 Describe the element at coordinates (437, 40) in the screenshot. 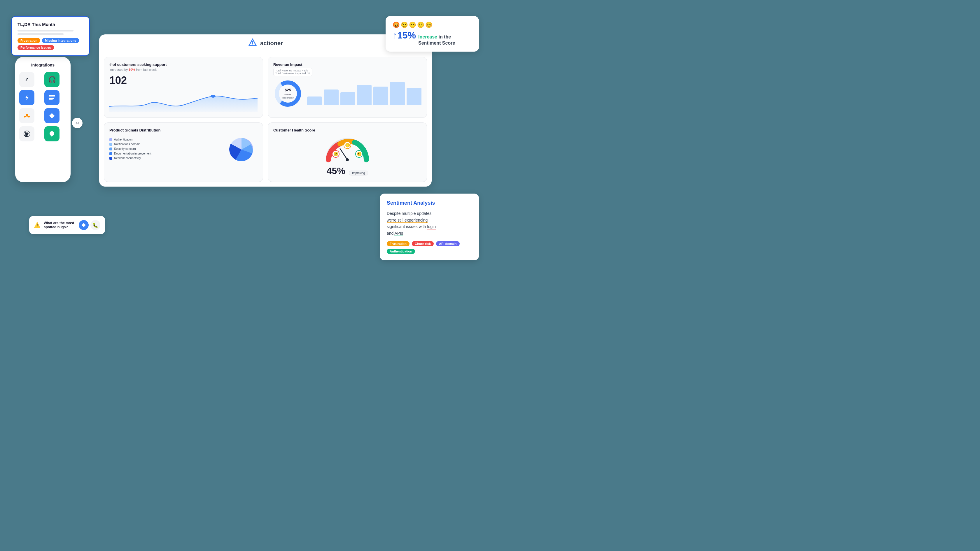

I see `sentiment-text: Increase in theSentiment Score` at that location.